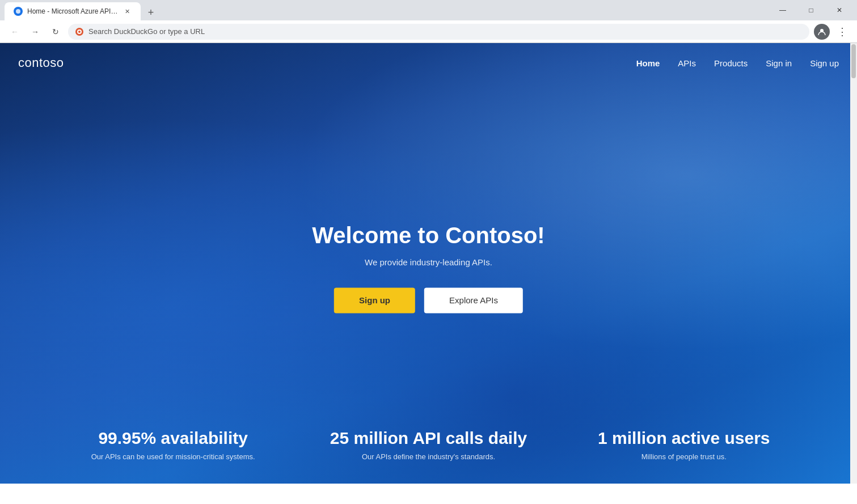 This screenshot has width=857, height=504. What do you see at coordinates (73, 11) in the screenshot?
I see `tab-title: Home - Microsoft Azure API Mar` at bounding box center [73, 11].